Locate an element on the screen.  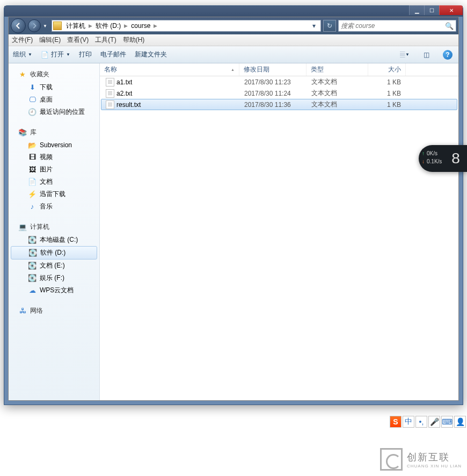
desktop-icon: 🖵 is located at coordinates (32, 100).